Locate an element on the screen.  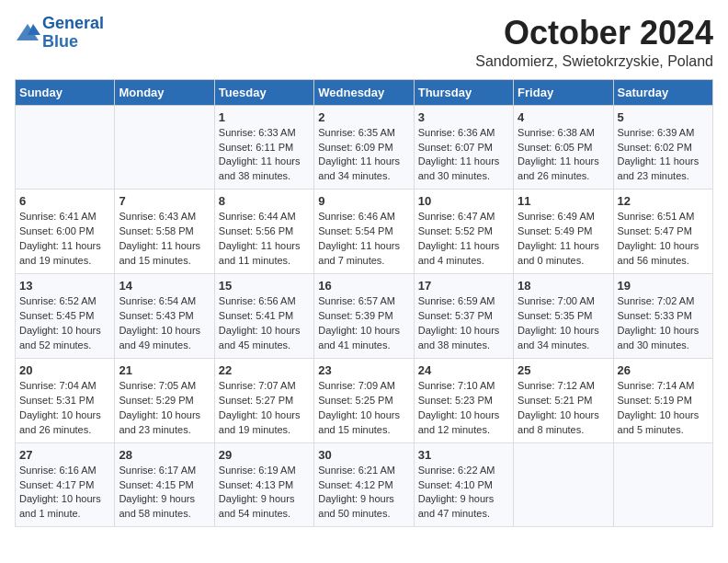
logo-blue: Blue is located at coordinates (61, 41).